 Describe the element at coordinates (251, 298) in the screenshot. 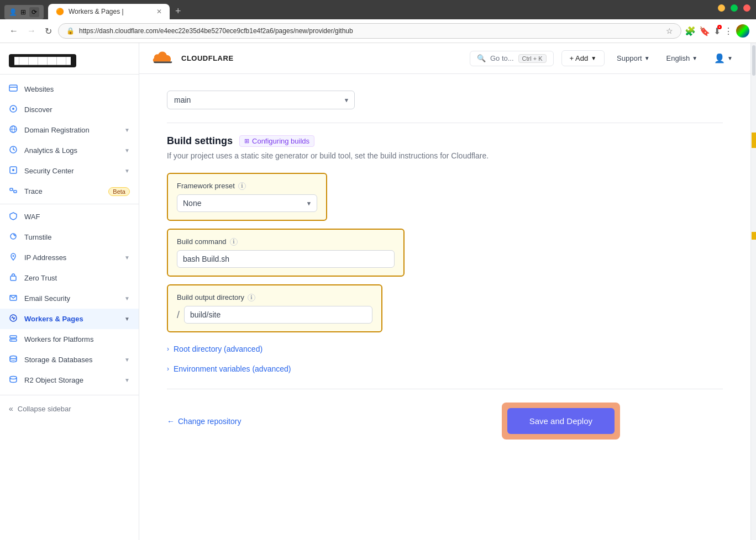

I see `build-output-dir-info-icon: ℹ` at that location.